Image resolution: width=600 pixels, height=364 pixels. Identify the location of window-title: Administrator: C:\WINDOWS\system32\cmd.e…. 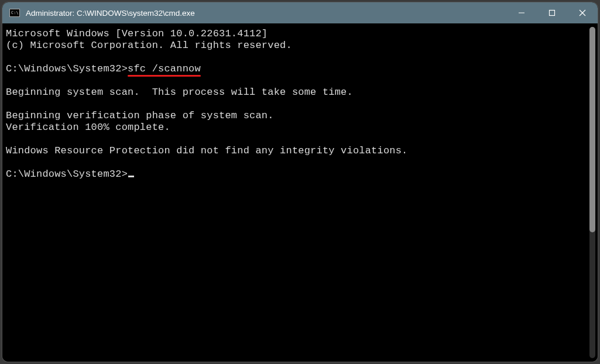
(110, 13).